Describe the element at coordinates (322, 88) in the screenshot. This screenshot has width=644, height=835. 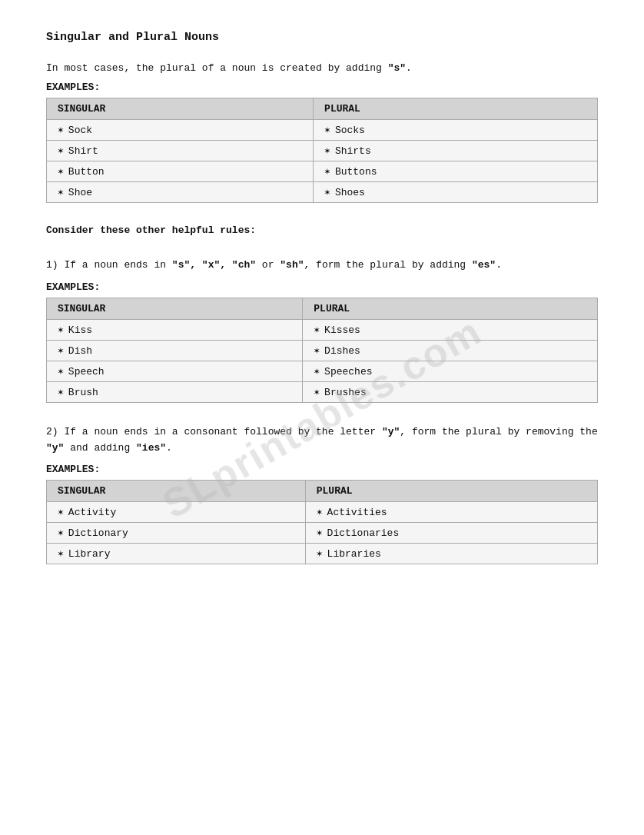
I see `examples-label-1: EXAMPLES:` at that location.